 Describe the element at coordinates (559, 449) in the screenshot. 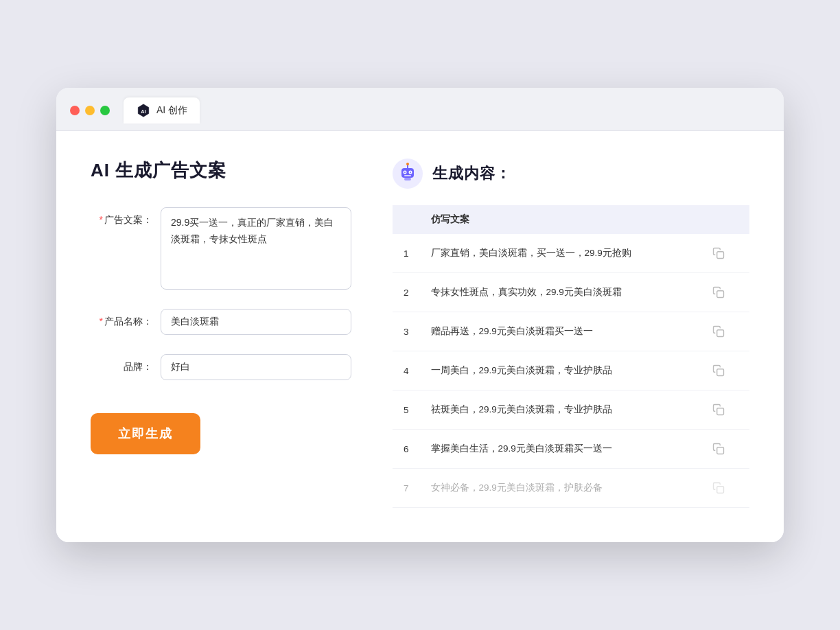

I see `row-text: 掌握美白生活，29.9元美白淡斑霜买一送一` at that location.